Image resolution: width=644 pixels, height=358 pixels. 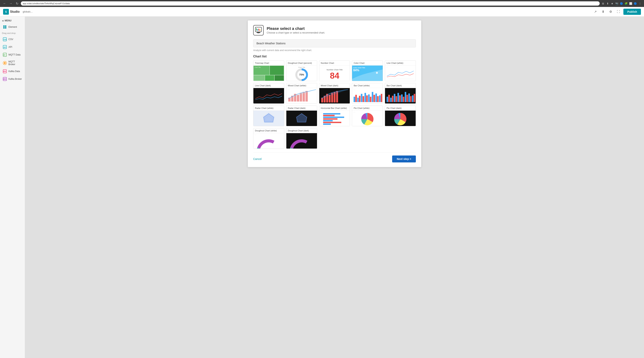 What do you see at coordinates (640, 4) in the screenshot?
I see `menu-dots: ⋮` at bounding box center [640, 4].